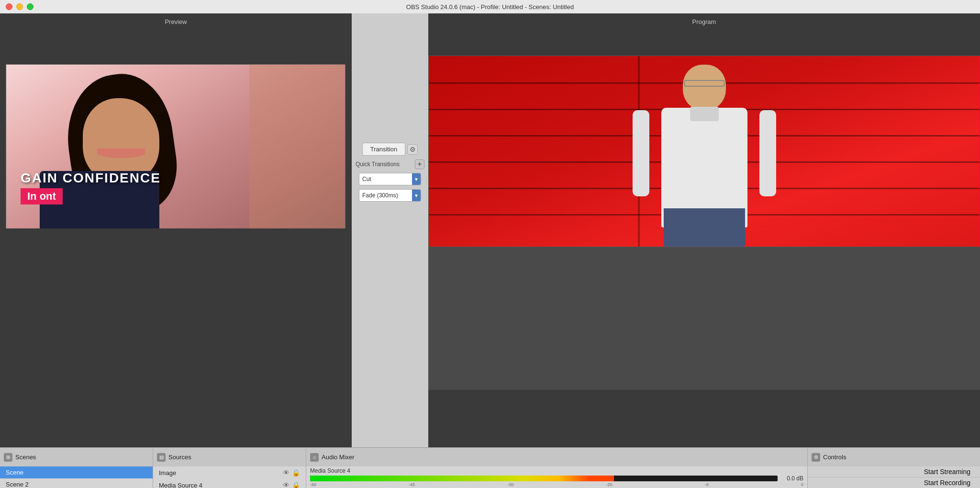  Describe the element at coordinates (704, 87) in the screenshot. I see `head-shape` at that location.